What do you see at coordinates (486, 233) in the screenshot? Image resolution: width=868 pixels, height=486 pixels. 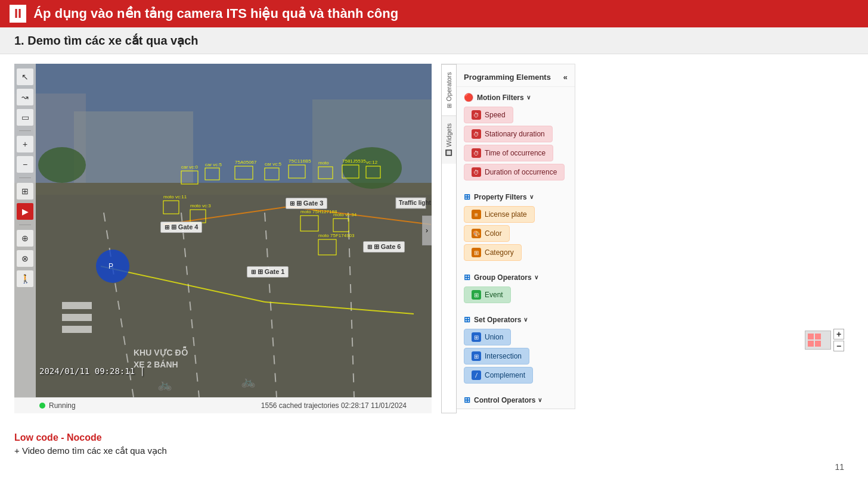 I see `chip-color: 🎨 Color` at bounding box center [486, 233].